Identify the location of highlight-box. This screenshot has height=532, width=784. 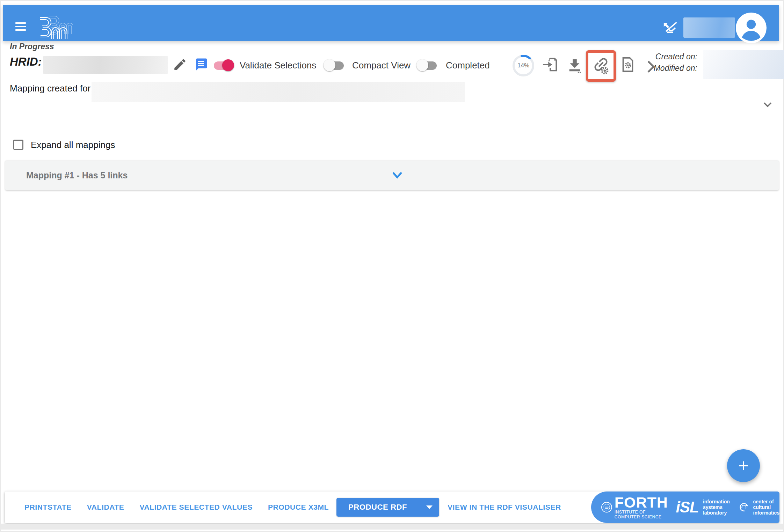
(601, 66).